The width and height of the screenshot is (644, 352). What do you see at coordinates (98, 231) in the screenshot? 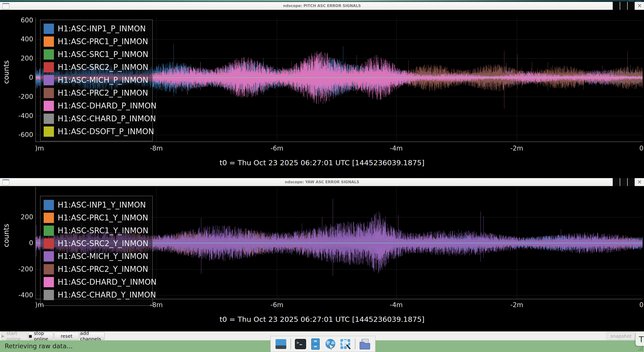
I see `legend-entry: H1:ASC-SRC1_Y_INMON` at bounding box center [98, 231].